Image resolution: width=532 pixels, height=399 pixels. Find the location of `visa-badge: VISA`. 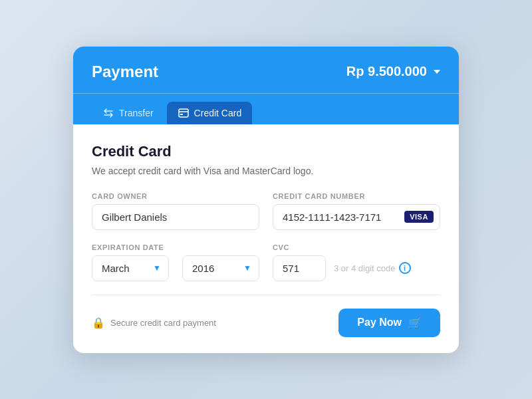

visa-badge: VISA is located at coordinates (419, 217).